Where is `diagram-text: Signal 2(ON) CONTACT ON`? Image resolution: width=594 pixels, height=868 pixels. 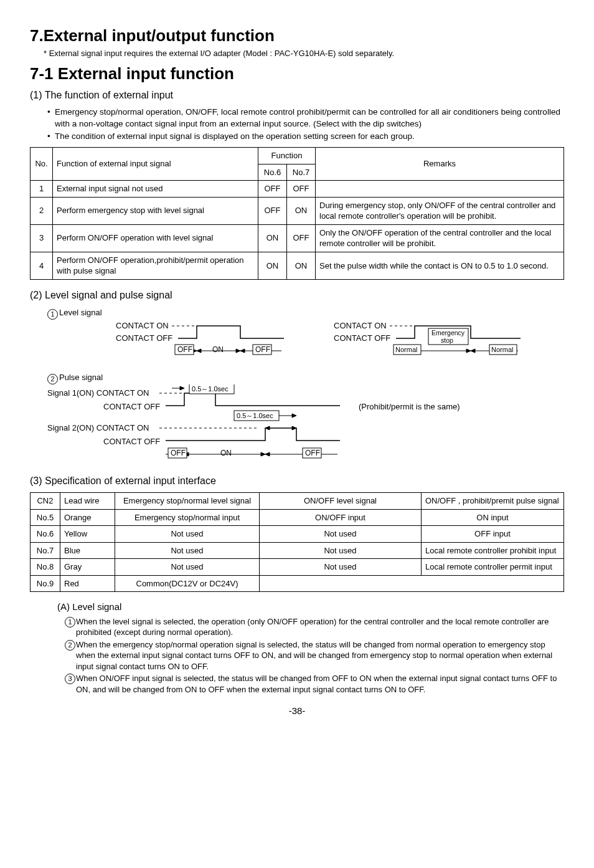 diagram-text: Signal 2(ON) CONTACT ON is located at coordinates (98, 427).